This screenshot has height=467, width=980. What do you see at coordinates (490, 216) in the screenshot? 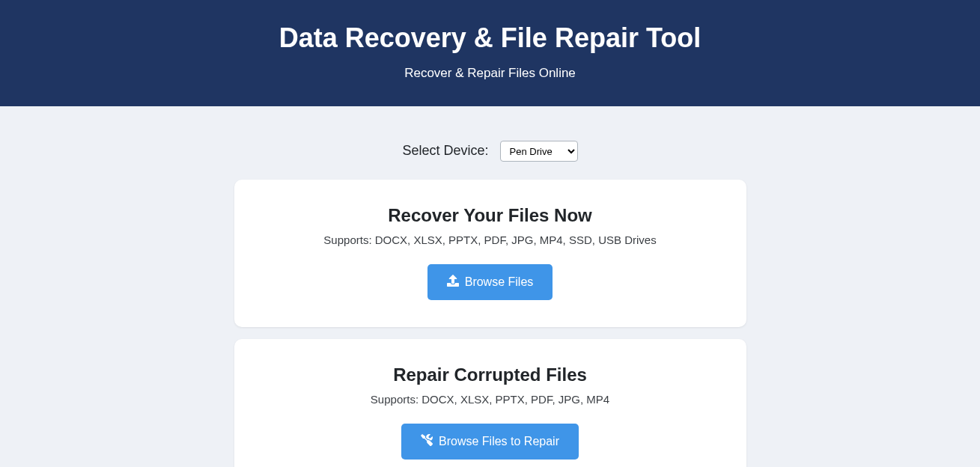
I see `recover-heading: Recover Your Files Now` at bounding box center [490, 216].